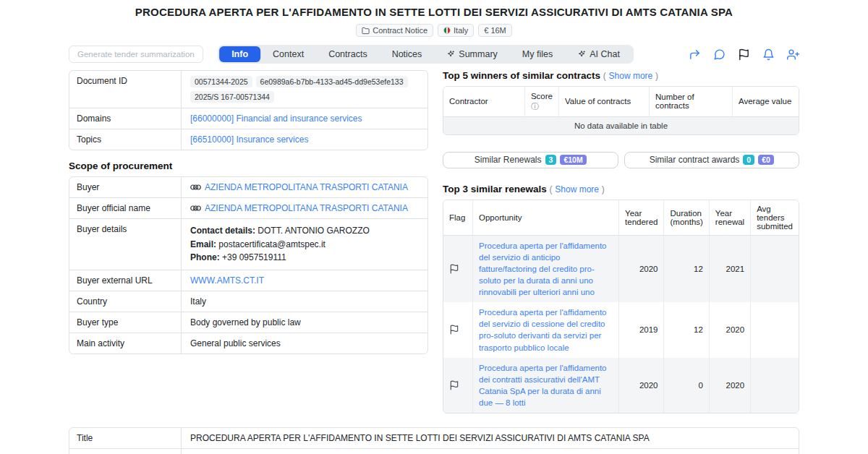 The height and width of the screenshot is (454, 868). I want to click on document-id-chip: 6e0989a6-b7bb-4133-ad45-dd9e53efe133, so click(332, 82).